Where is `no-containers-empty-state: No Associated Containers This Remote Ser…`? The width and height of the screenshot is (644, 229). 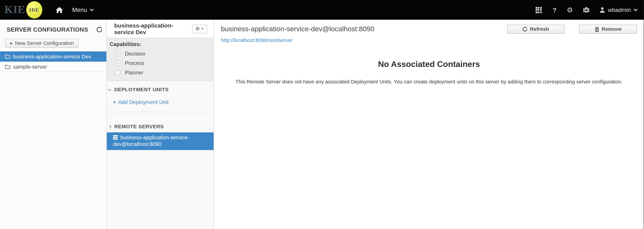
no-containers-empty-state: No Associated Containers This Remote Ser… is located at coordinates (429, 72).